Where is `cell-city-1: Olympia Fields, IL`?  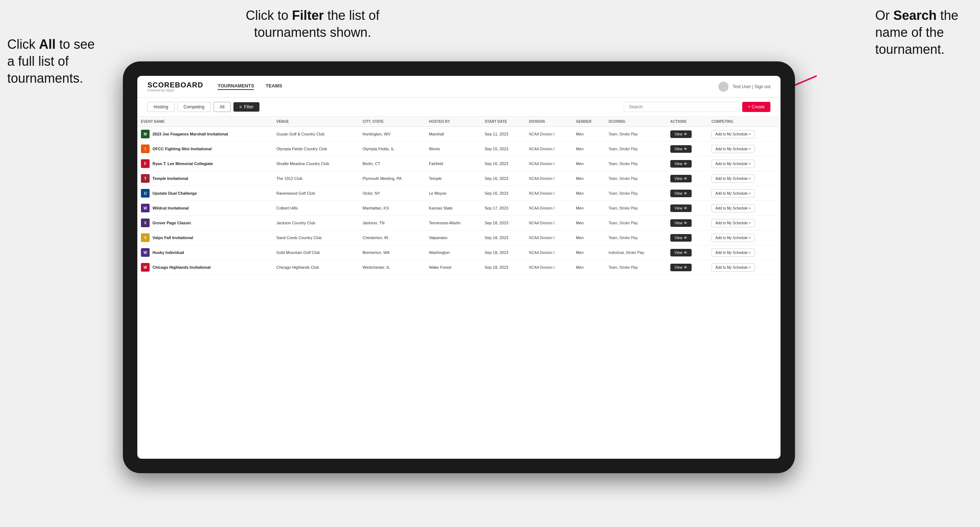
cell-city-1: Olympia Fields, IL is located at coordinates (392, 149).